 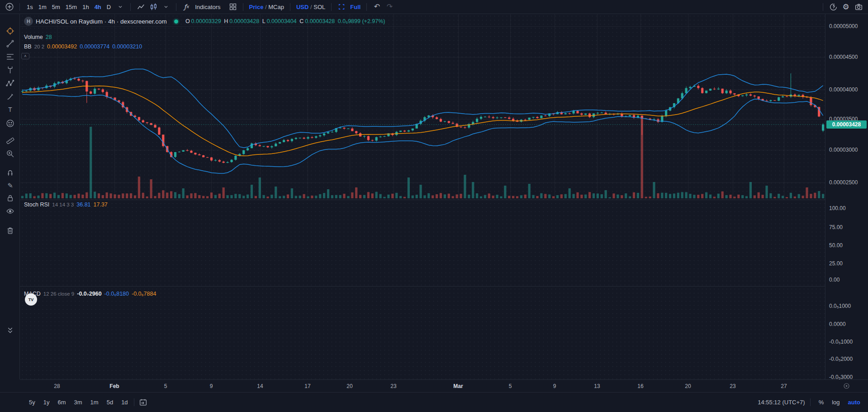 What do you see at coordinates (10, 43) in the screenshot?
I see `trend-line-icon` at bounding box center [10, 43].